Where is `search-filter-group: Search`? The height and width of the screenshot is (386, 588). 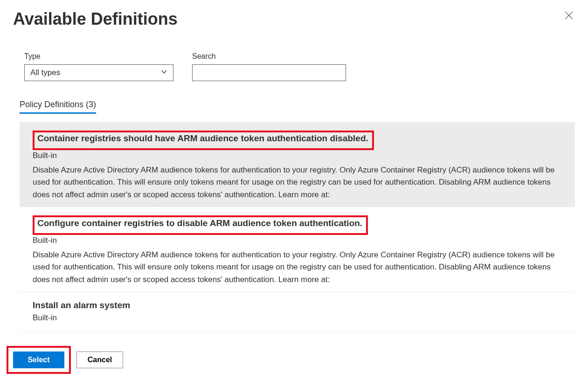 search-filter-group: Search is located at coordinates (269, 67).